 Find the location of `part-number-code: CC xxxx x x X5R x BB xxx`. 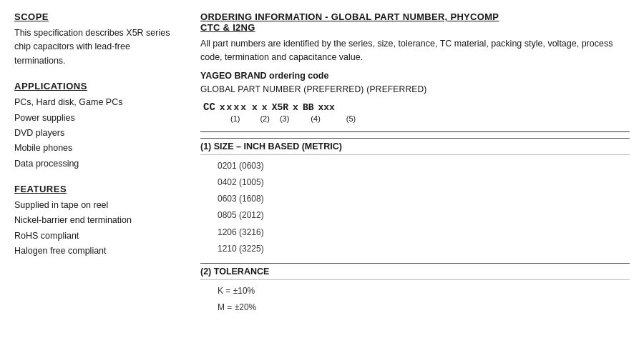

part-number-code: CC xxxx x x X5R x BB xxx is located at coordinates (416, 107).